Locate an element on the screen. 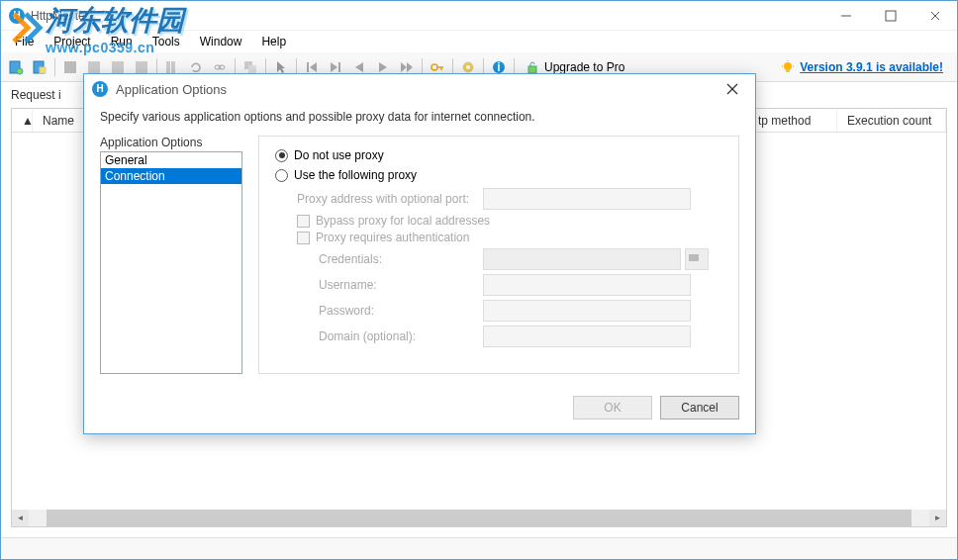 This screenshot has height=560, width=958. username-label: Username: is located at coordinates (397, 285).